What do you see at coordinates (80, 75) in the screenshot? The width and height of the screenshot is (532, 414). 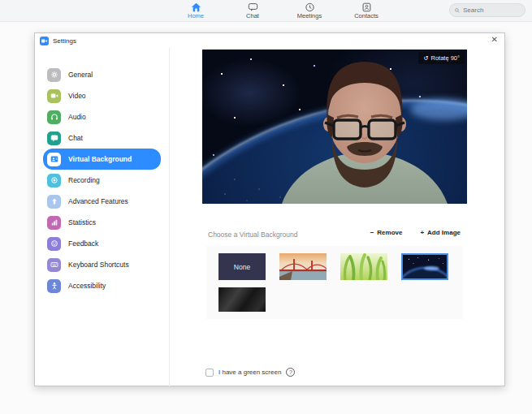 I see `sidebar-item-label: General` at bounding box center [80, 75].